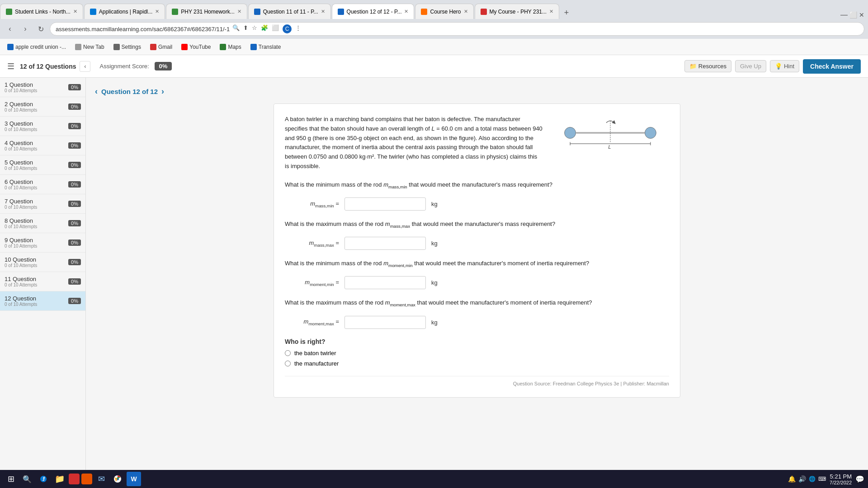 This screenshot has width=868, height=488. Describe the element at coordinates (43, 479) in the screenshot. I see `taskbar-edge` at that location.